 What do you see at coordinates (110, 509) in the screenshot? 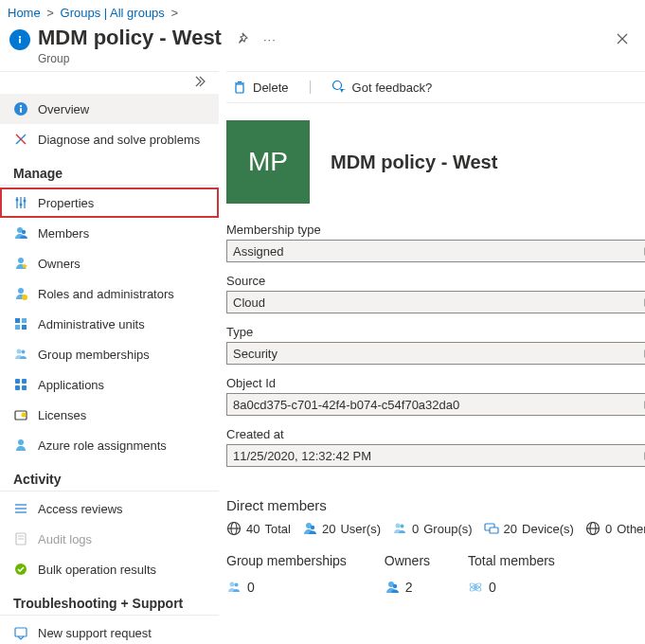
I see `sidebar-item-access-reviews: Access reviews` at bounding box center [110, 509].